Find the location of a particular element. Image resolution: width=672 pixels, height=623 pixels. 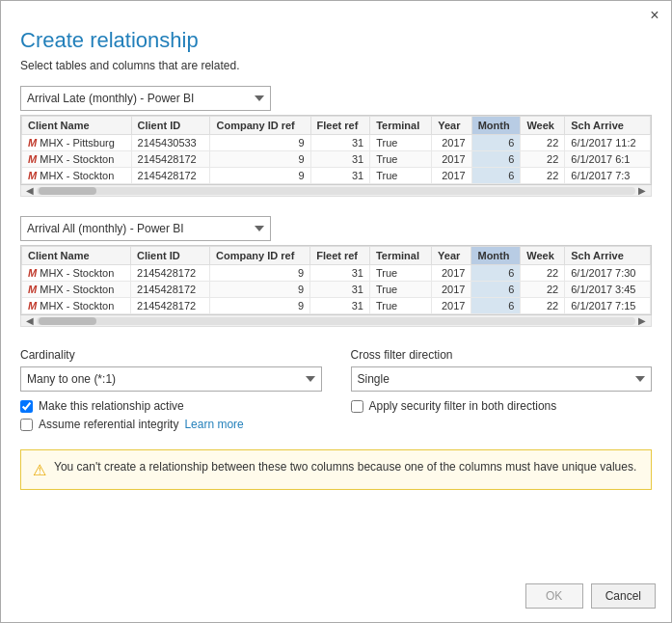

active-checkbox is located at coordinates (27, 407).